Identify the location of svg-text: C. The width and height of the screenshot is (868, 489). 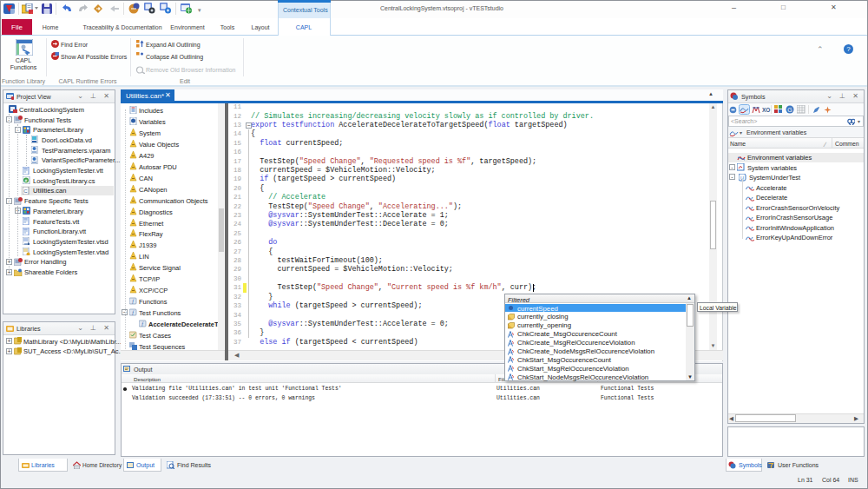
(26, 191).